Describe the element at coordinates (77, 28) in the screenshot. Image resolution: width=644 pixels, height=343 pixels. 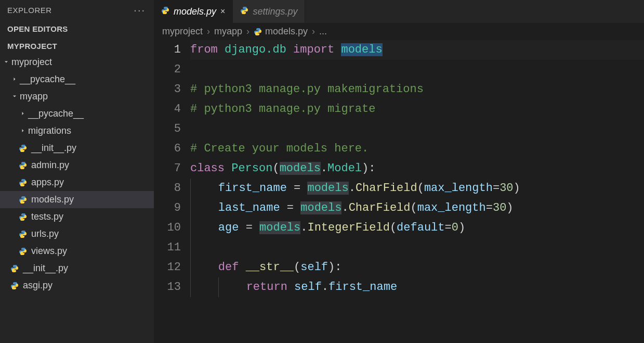
I see `open-editors-section: OPEN EDITORS` at that location.